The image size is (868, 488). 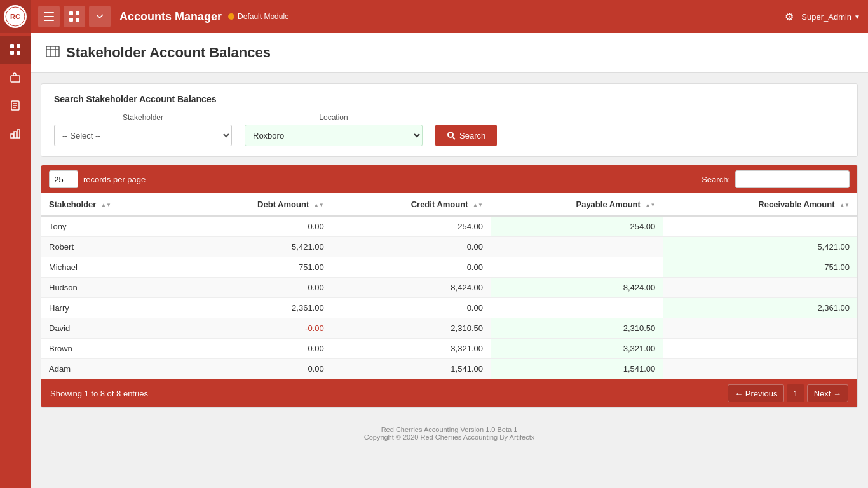 I want to click on page-title-text: Stakeholder Account Balances, so click(x=168, y=53).